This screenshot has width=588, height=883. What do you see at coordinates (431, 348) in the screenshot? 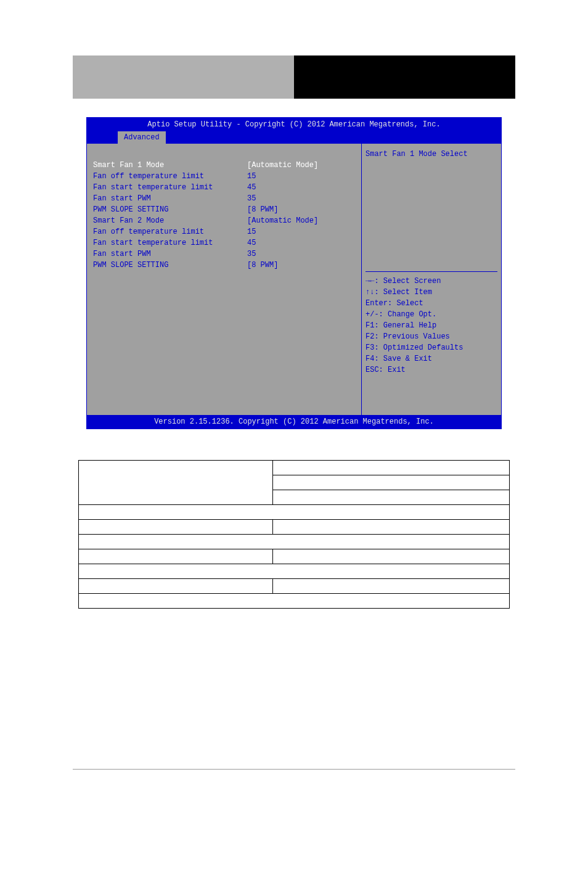
I see `help-key-line: F3: Optimized Defaults` at bounding box center [431, 348].